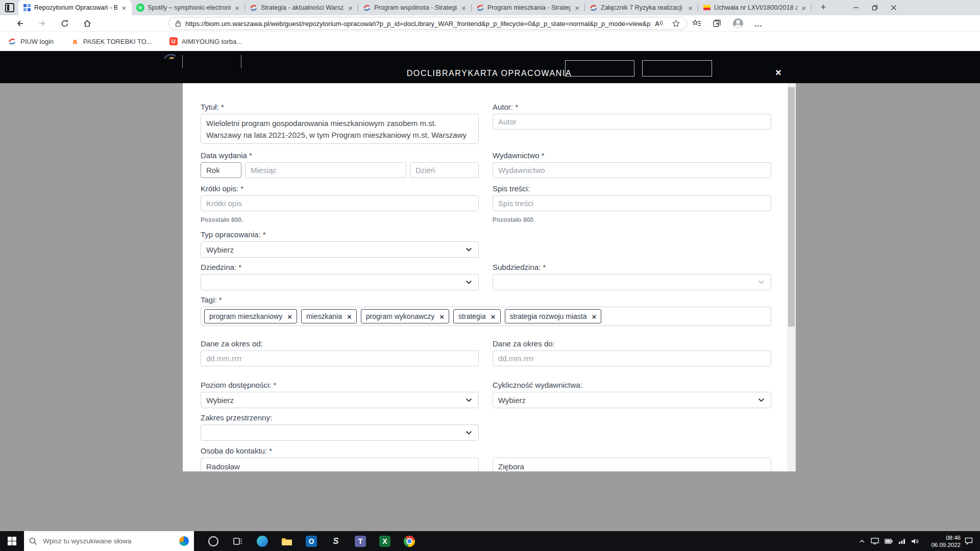 This screenshot has width=980, height=551. What do you see at coordinates (287, 541) in the screenshot?
I see `file-explorer-icon` at bounding box center [287, 541].